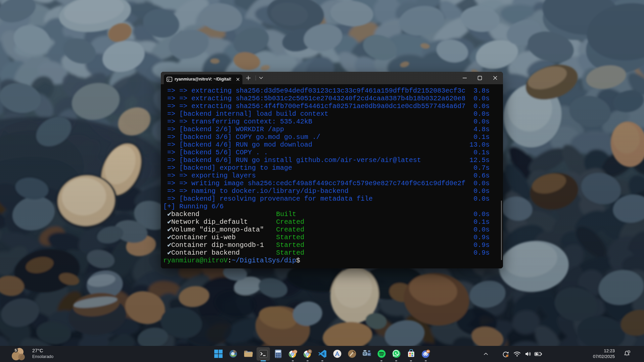 The height and width of the screenshot is (362, 644). What do you see at coordinates (16, 350) in the screenshot?
I see `svg-text: 5` at bounding box center [16, 350].